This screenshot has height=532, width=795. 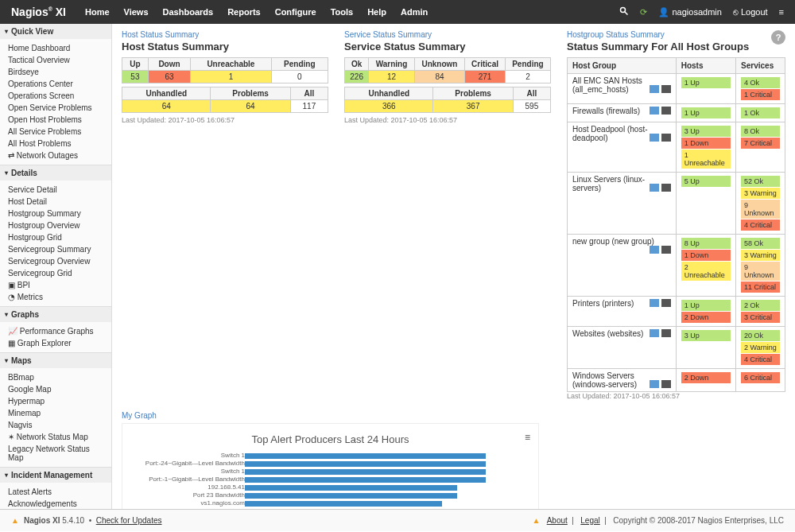 I want to click on check-updates-link: Check for Updates, so click(x=129, y=520).